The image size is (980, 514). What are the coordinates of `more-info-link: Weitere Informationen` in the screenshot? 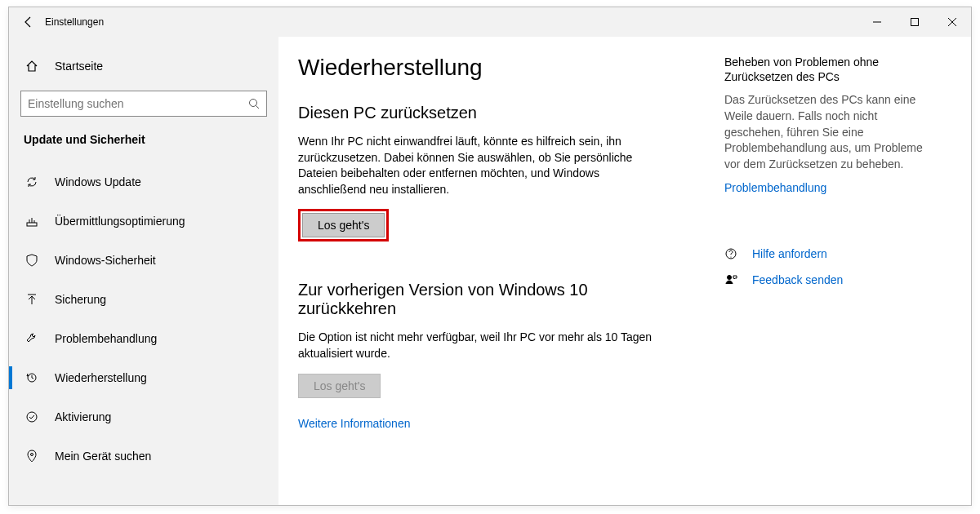 It's located at (354, 423).